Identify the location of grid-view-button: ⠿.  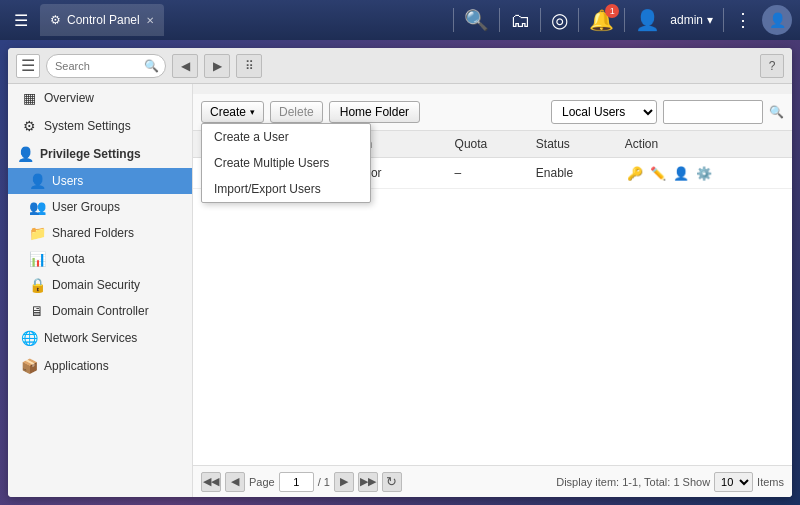
(249, 66).